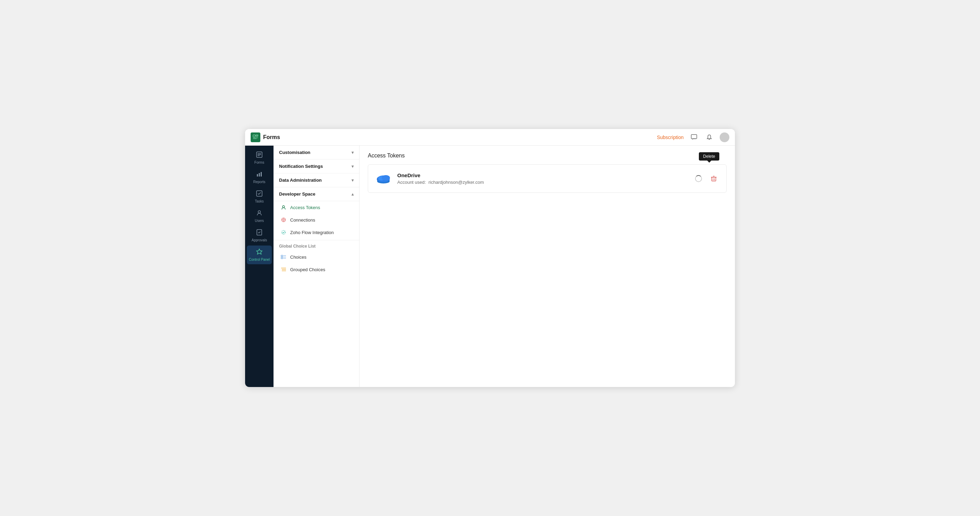 The width and height of the screenshot is (980, 516). Describe the element at coordinates (317, 207) in the screenshot. I see `access-tokens-item: Access Tokens` at that location.